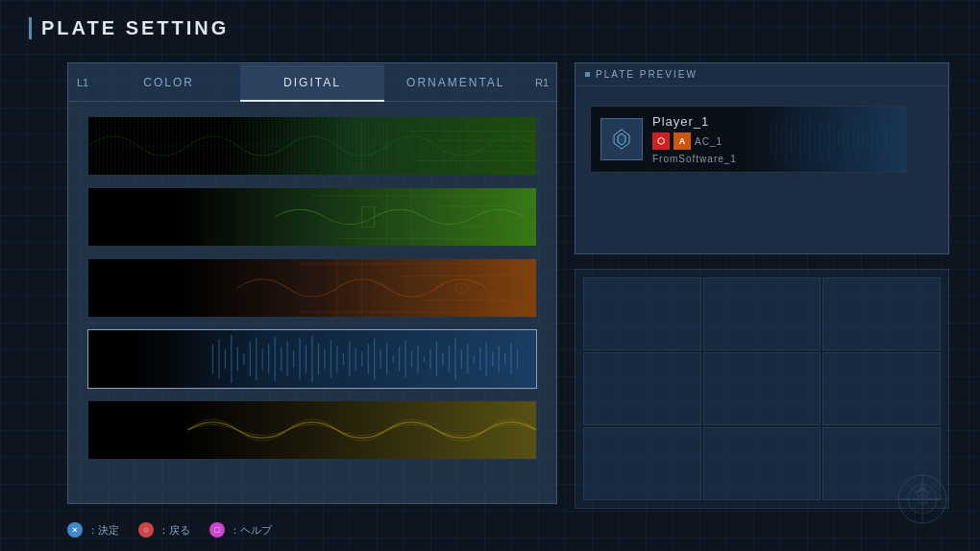 The image size is (980, 551). I want to click on tab-color: COLOR, so click(169, 83).